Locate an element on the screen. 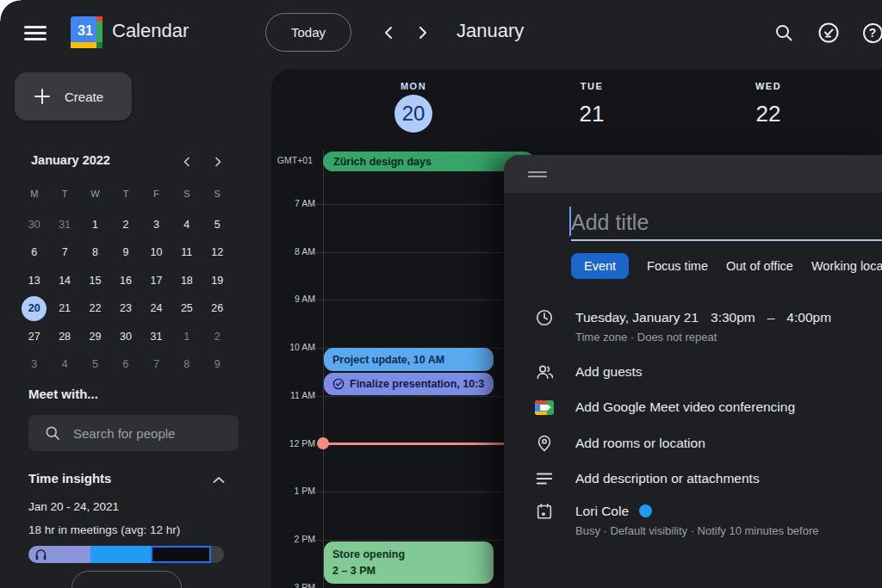 This screenshot has height=588, width=882. event-chip-project-update: Project update, 10 AM is located at coordinates (408, 360).